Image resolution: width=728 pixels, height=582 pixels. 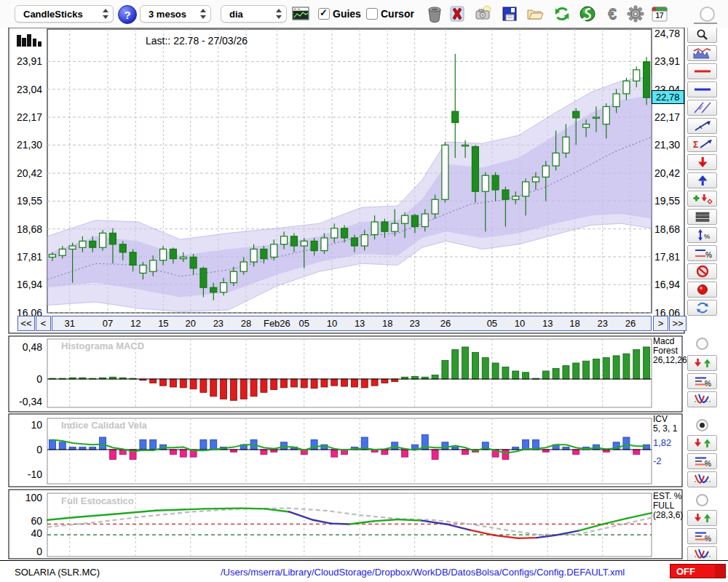 What do you see at coordinates (702, 271) in the screenshot?
I see `forbidden-button` at bounding box center [702, 271].